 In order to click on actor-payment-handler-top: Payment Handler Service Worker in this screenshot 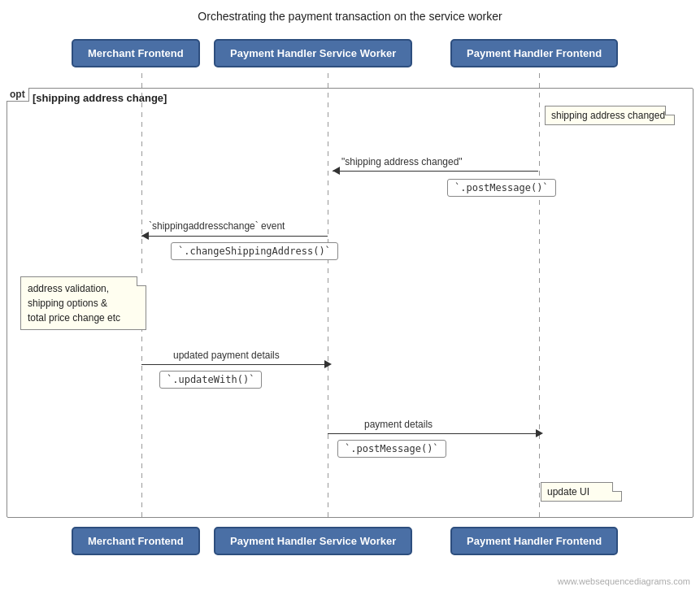, I will do `click(313, 54)`.